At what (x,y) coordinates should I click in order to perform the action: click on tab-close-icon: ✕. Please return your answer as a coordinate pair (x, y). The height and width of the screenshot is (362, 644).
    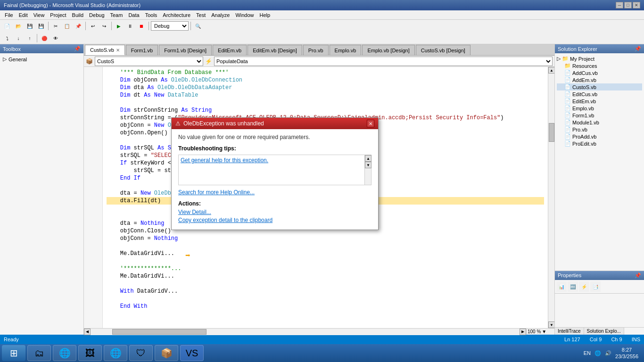
    Looking at the image, I should click on (118, 50).